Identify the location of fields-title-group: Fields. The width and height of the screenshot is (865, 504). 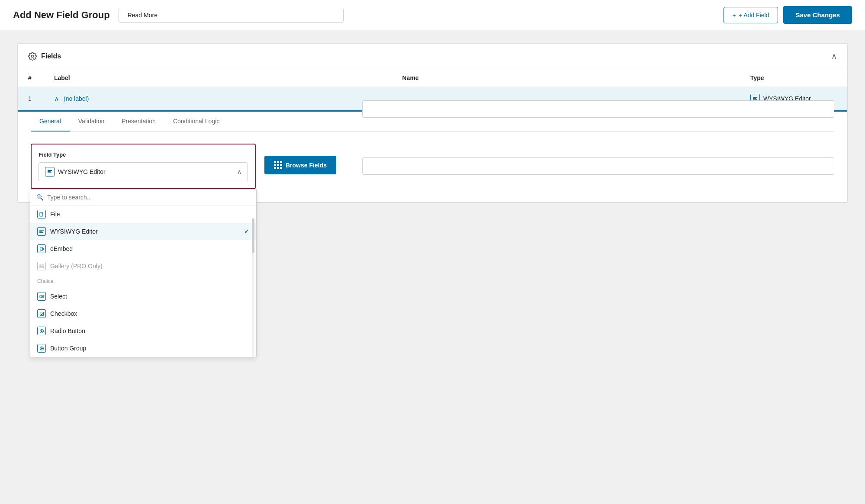
(45, 56).